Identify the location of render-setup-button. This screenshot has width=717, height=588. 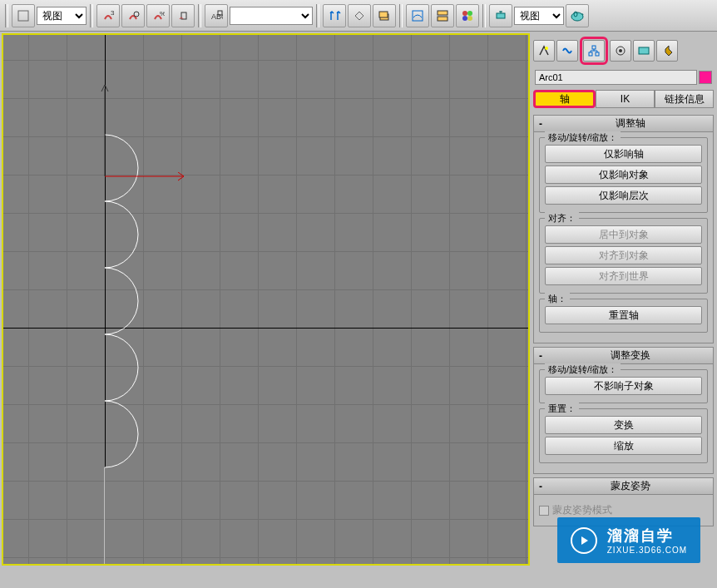
(501, 16).